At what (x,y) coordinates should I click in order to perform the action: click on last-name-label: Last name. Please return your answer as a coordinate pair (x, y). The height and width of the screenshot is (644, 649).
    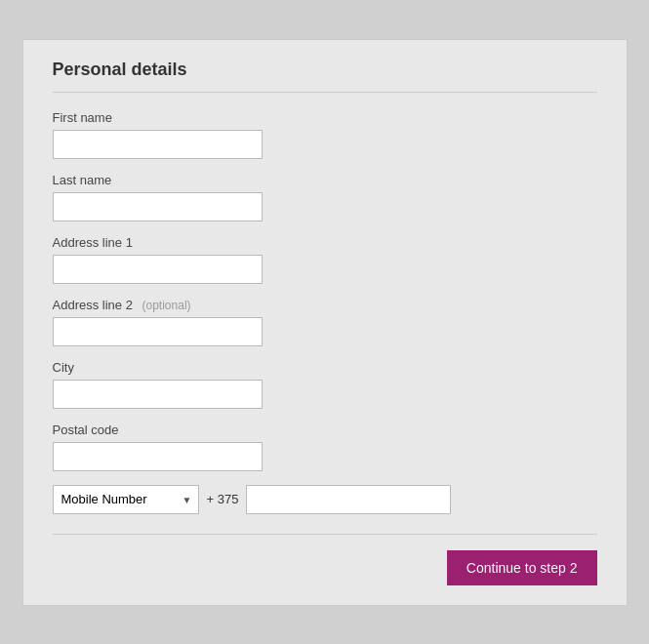
    Looking at the image, I should click on (325, 180).